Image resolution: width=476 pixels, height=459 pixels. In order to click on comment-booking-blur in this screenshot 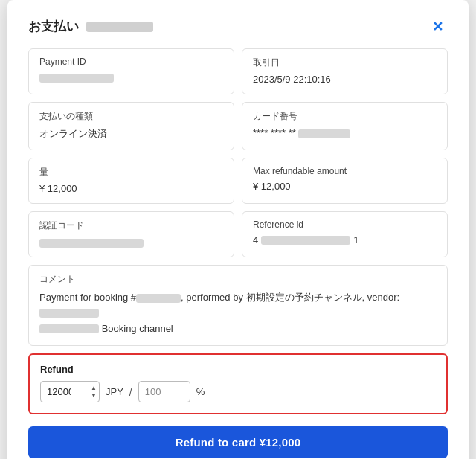, I will do `click(158, 298)`.